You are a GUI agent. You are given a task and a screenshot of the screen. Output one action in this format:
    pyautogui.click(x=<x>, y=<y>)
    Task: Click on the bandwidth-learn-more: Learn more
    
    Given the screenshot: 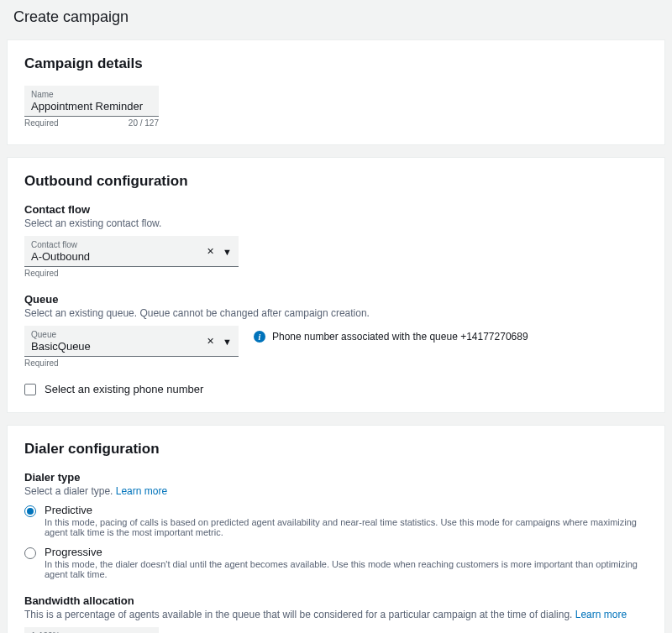 What is the action you would take?
    pyautogui.click(x=601, y=615)
    